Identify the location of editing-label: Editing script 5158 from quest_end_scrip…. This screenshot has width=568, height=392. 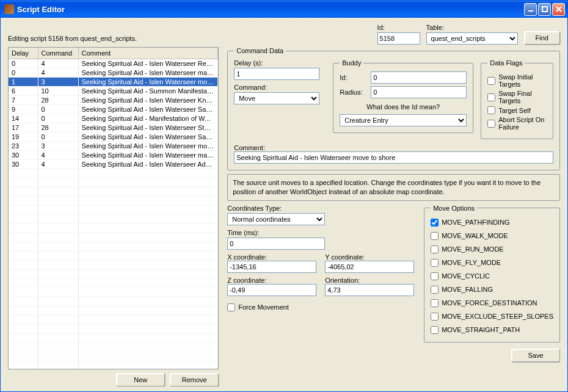
(193, 33).